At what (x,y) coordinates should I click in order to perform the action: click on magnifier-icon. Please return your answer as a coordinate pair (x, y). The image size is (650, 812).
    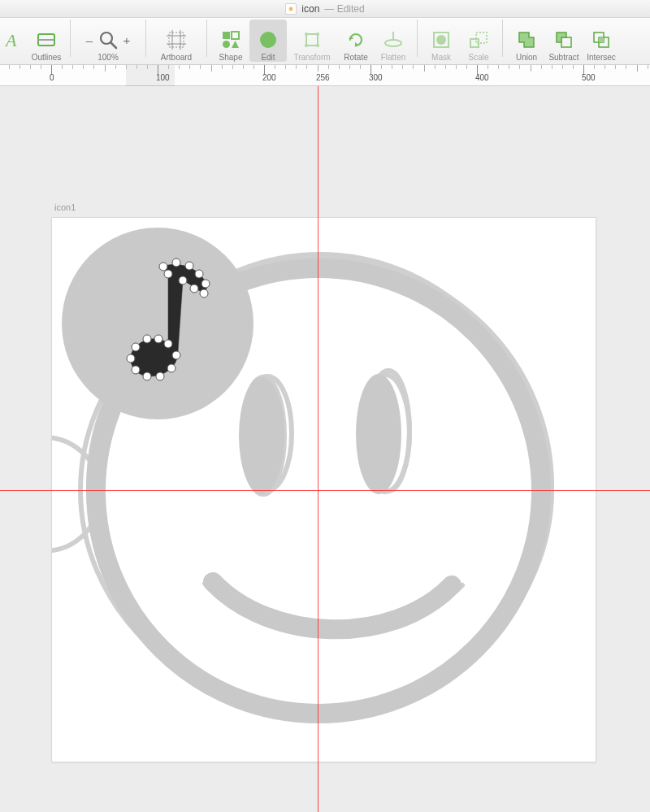
    Looking at the image, I should click on (108, 40).